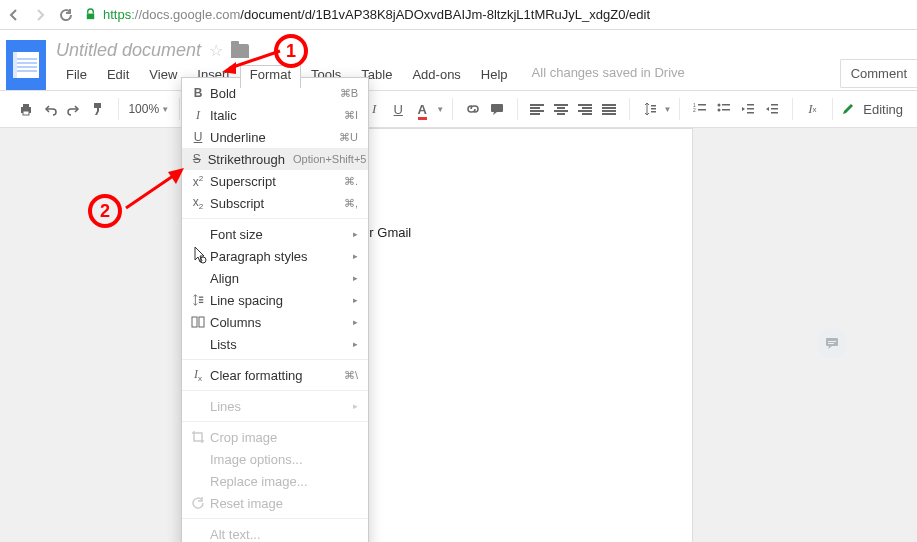 The image size is (917, 542). Describe the element at coordinates (275, 375) in the screenshot. I see `format-menu-clear-formatting: IxClear formatting⌘\` at that location.